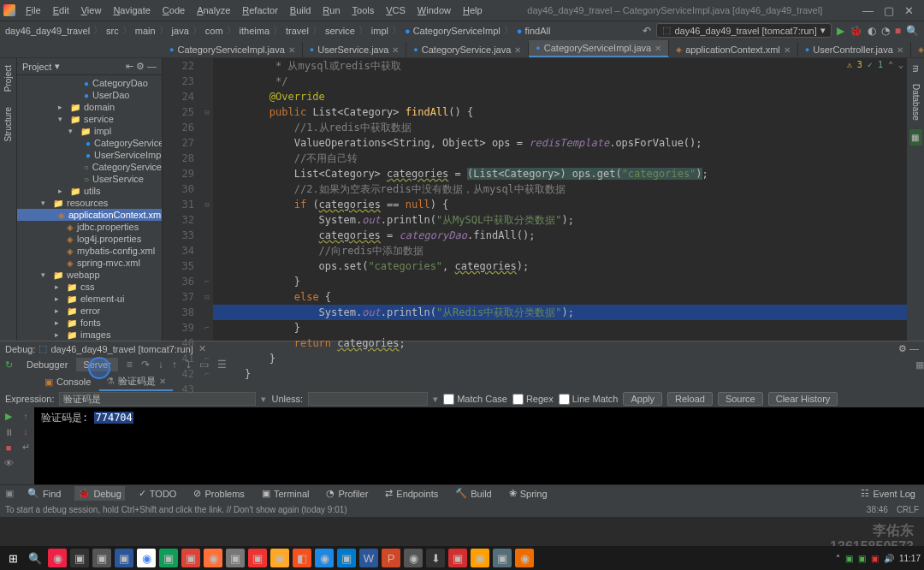  I want to click on up-icon: ↑, so click(26, 416).